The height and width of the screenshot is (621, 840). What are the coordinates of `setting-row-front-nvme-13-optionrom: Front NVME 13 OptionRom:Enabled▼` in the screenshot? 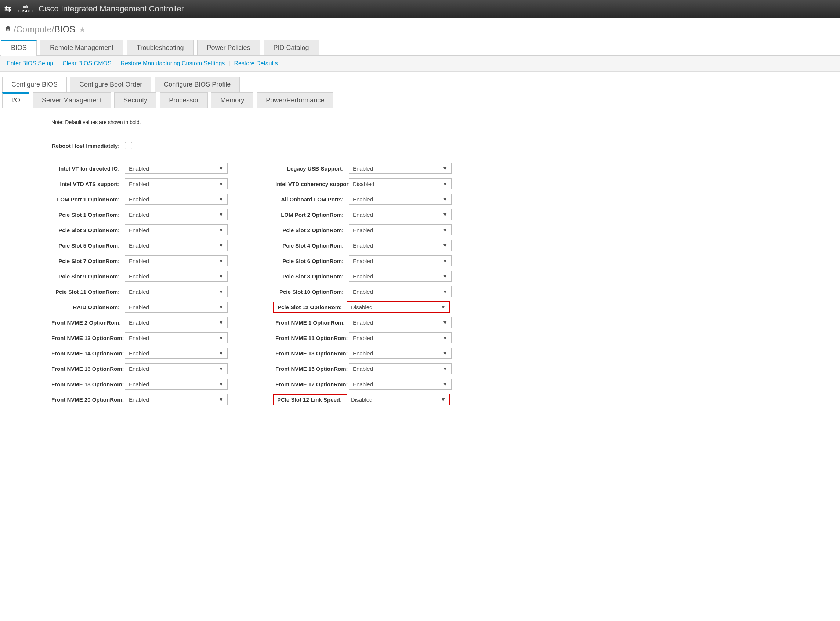 It's located at (363, 353).